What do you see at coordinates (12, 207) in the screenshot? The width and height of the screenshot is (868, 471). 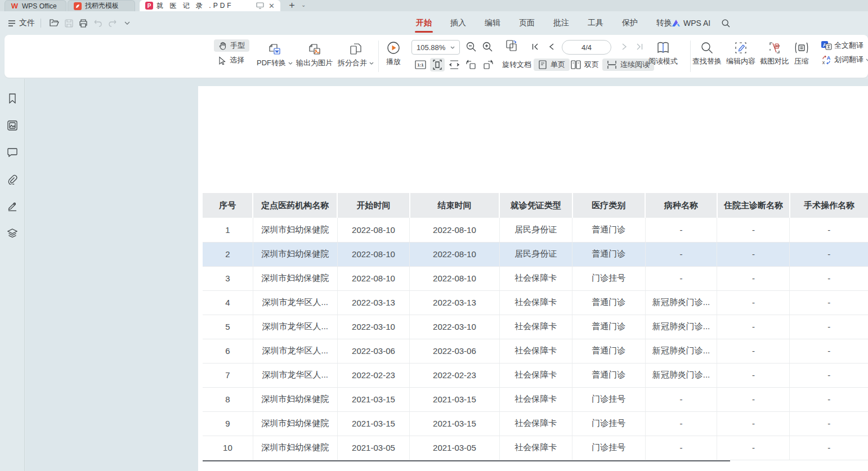 I see `signature-panel-button` at bounding box center [12, 207].